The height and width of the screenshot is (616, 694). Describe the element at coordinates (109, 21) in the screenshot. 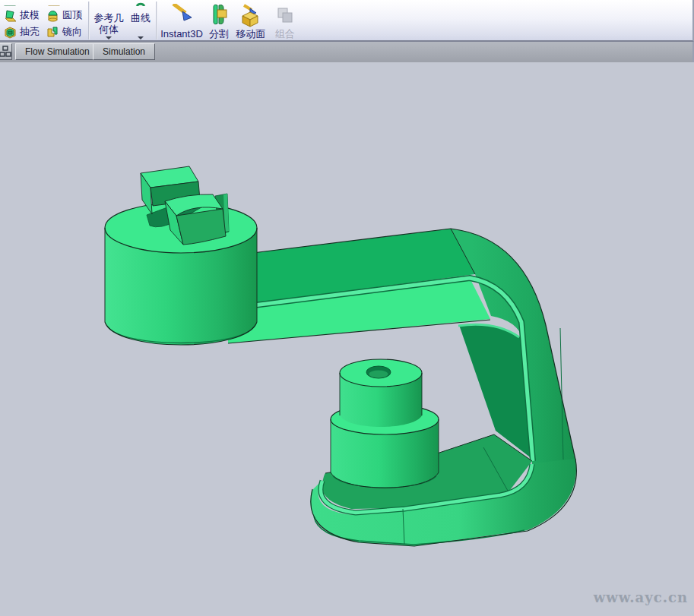

I see `reference-geometry-button: 参考几 何体` at that location.